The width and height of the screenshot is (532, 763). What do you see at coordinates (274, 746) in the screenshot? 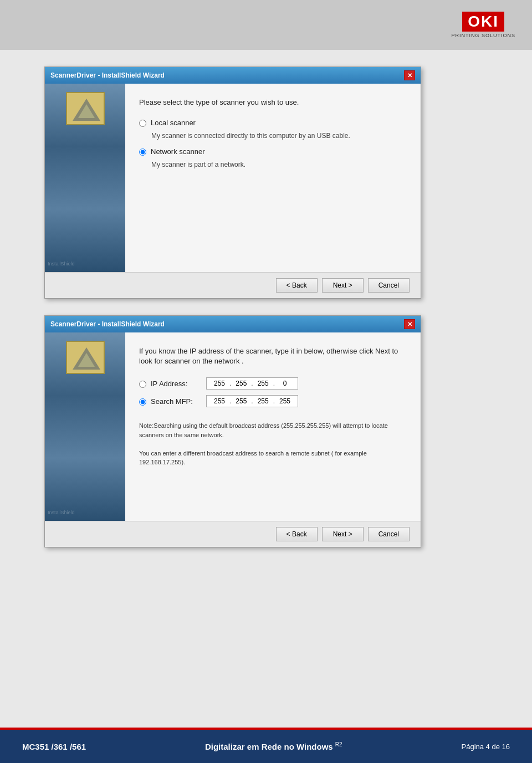
I see `footer-title: Digitalizar em Rede no Windows R2` at bounding box center [274, 746].